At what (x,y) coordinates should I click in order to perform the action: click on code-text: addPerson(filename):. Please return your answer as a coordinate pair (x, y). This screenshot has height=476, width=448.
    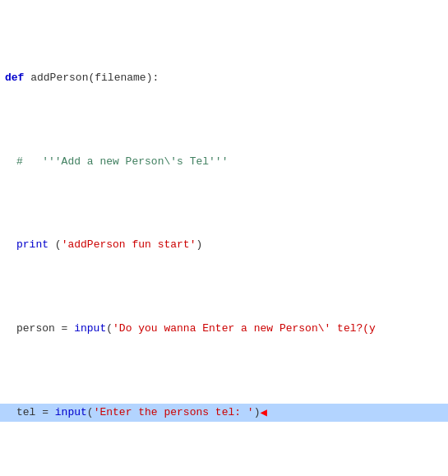
    Looking at the image, I should click on (95, 78).